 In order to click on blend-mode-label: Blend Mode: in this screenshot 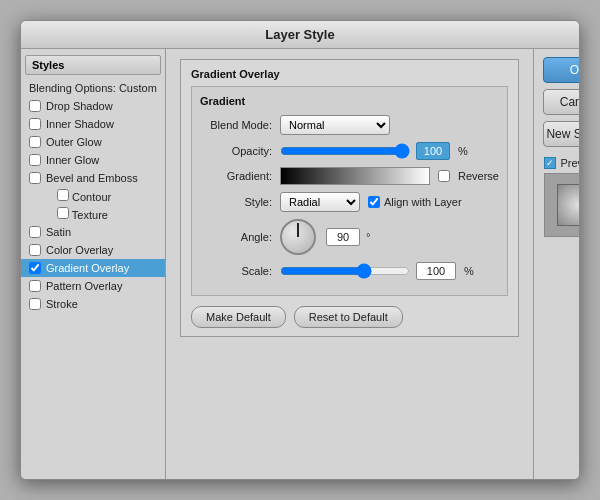, I will do `click(240, 125)`.